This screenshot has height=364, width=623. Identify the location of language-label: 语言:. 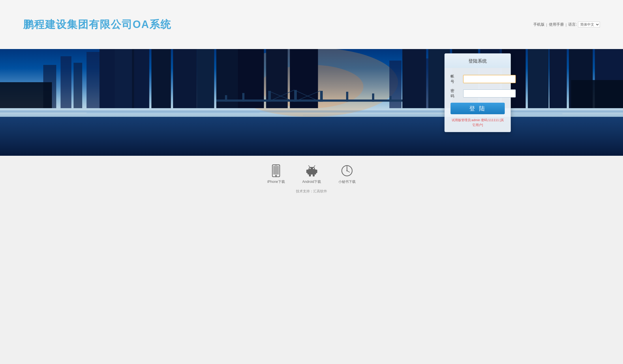
(573, 25).